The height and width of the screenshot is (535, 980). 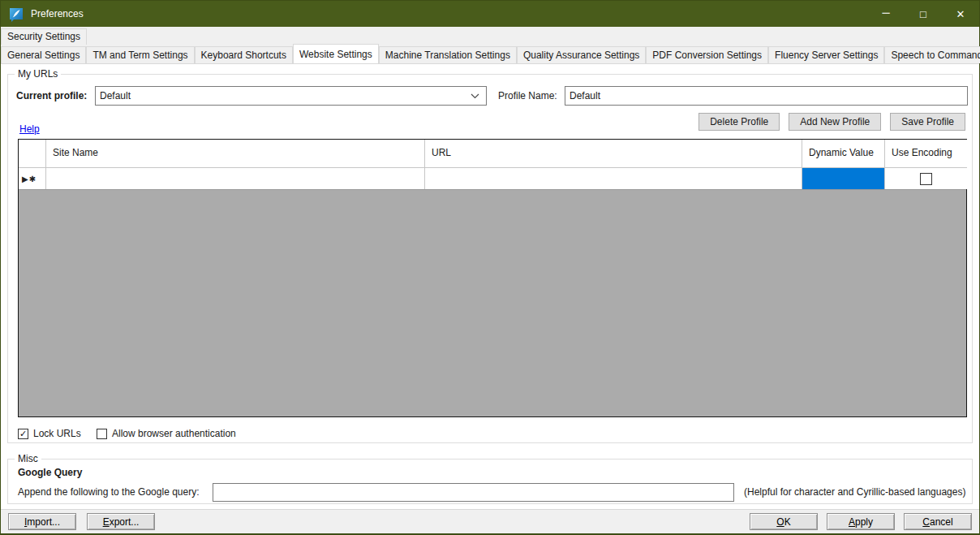 I want to click on current-profile-value: Default, so click(x=115, y=96).